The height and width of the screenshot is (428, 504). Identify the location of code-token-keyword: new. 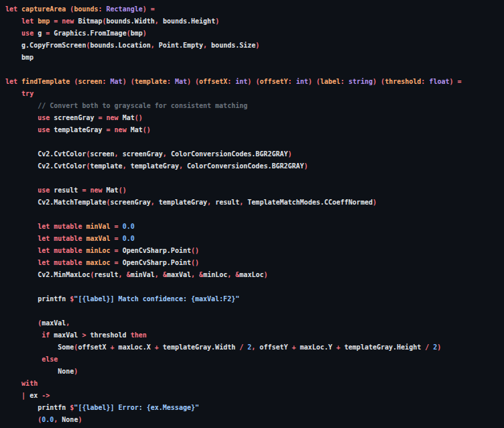
(70, 21).